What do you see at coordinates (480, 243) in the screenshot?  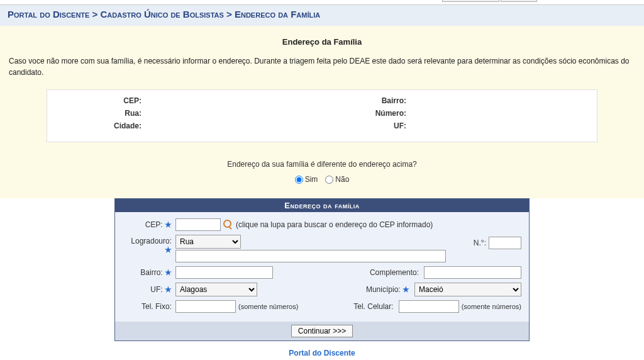 I see `numero-label: N.°:` at bounding box center [480, 243].